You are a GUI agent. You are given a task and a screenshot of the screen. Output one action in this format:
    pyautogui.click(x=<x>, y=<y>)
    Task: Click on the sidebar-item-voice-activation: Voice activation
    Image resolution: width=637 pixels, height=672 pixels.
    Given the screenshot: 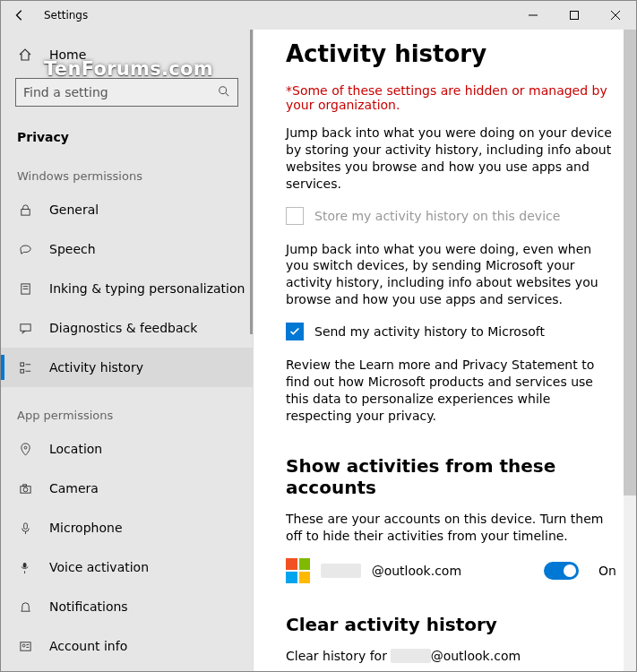 What is the action you would take?
    pyautogui.click(x=127, y=567)
    